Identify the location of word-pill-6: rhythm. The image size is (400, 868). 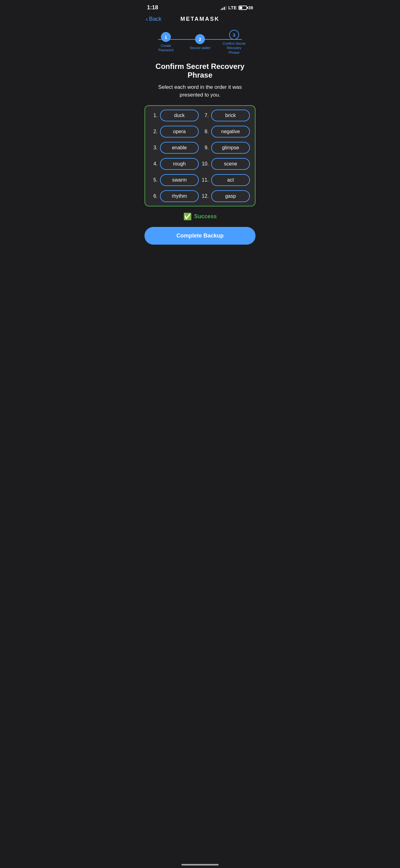
(179, 196).